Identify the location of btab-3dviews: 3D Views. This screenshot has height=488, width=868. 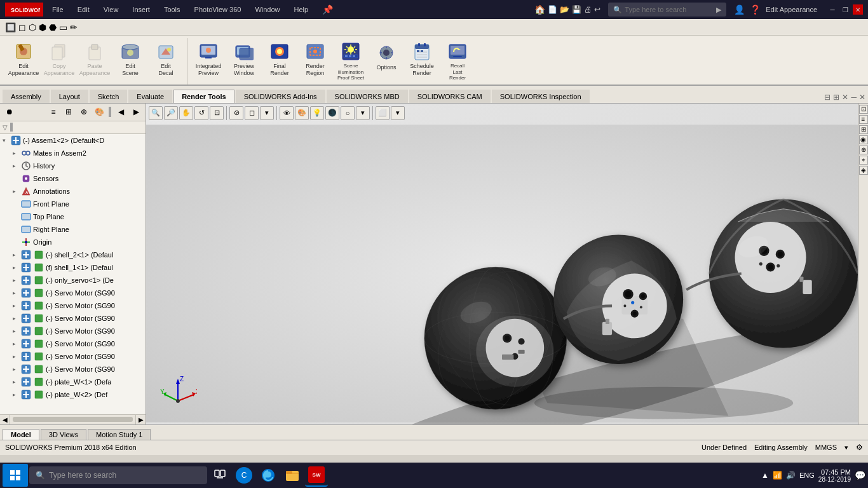
(64, 435).